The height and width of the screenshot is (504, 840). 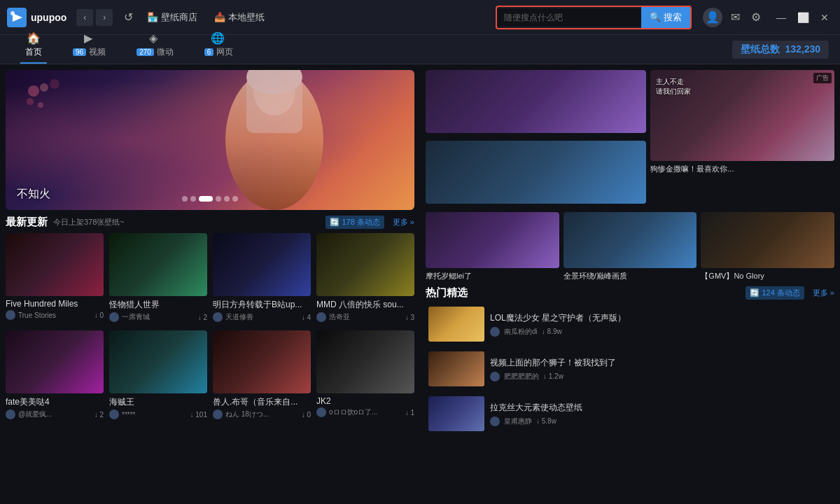 I want to click on hot-item-title: 拉克丝大元素使动态壁纸, so click(x=661, y=407).